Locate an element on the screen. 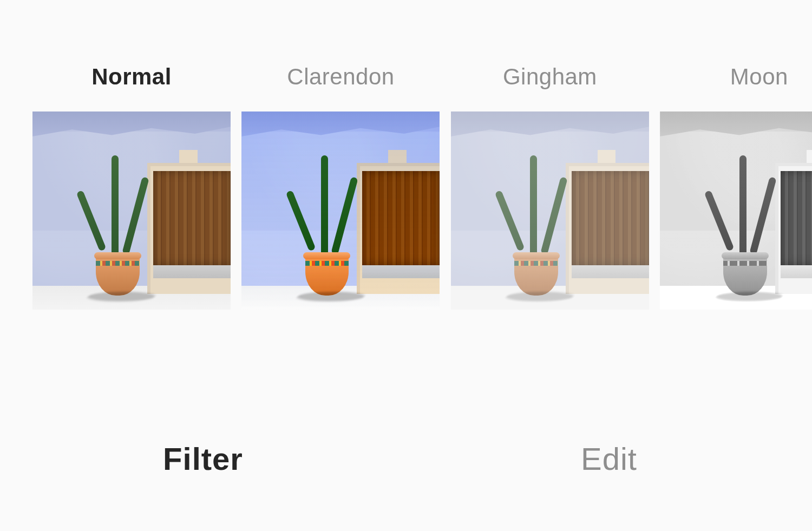  filter-label: Moon is located at coordinates (736, 77).